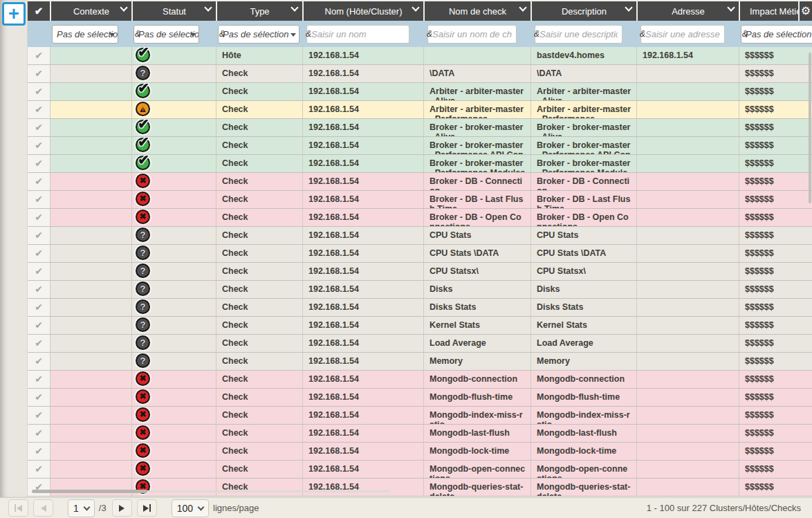 This screenshot has width=812, height=518. What do you see at coordinates (362, 11) in the screenshot?
I see `column-header-nom: Nom (Hôte/Cluster)` at bounding box center [362, 11].